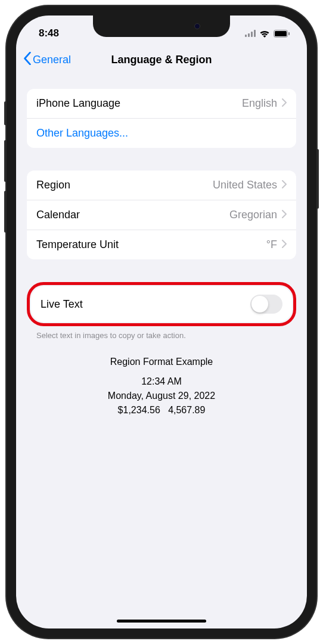 This screenshot has height=644, width=323. What do you see at coordinates (268, 33) in the screenshot?
I see `status-icons` at bounding box center [268, 33].